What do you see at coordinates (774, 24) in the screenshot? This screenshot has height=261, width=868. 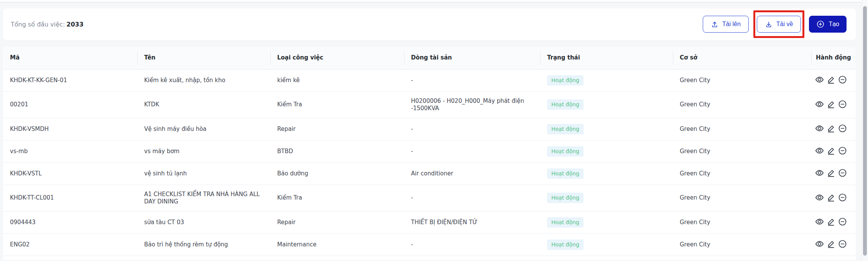 I see `toolbar-buttons: Tải lên Tải về Tạo` at bounding box center [774, 24].